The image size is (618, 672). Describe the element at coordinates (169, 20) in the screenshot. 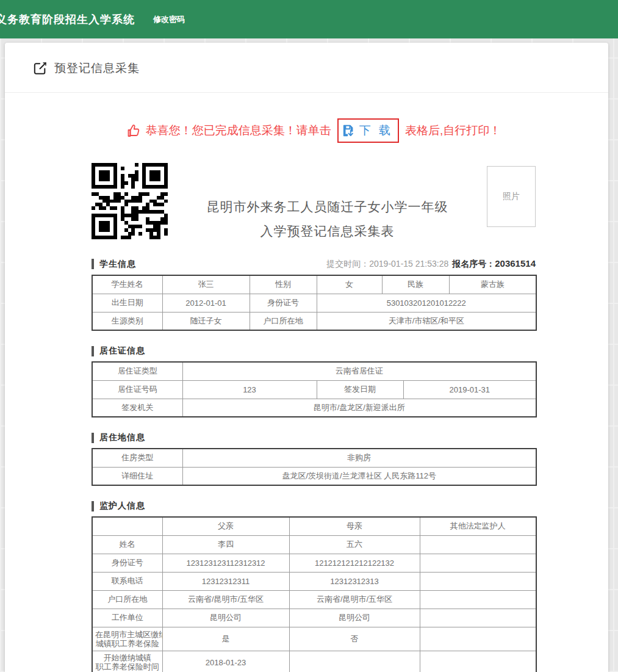

I see `change-password-link: 修改密码` at that location.